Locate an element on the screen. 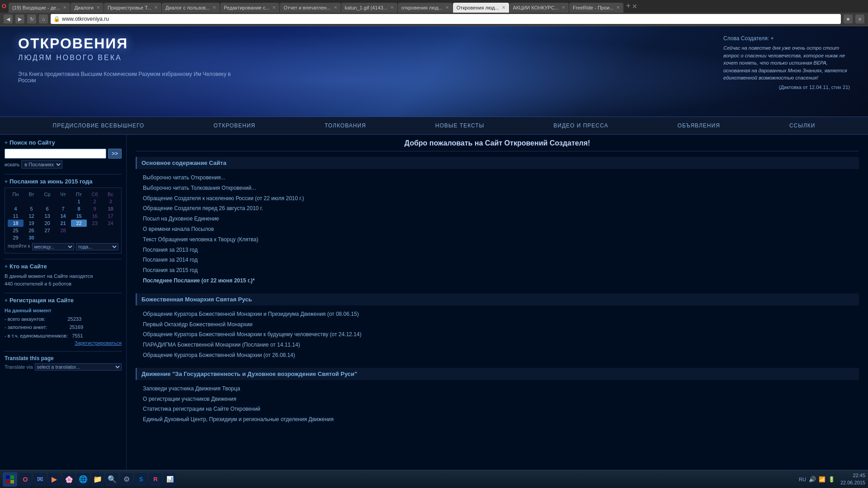  taskbar-icon-r: R is located at coordinates (156, 479).